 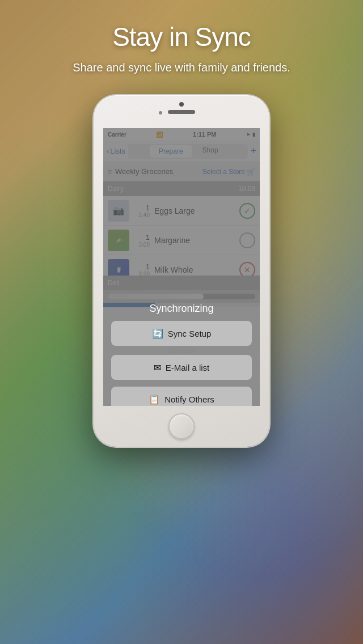 What do you see at coordinates (182, 104) in the screenshot?
I see `phone-camera` at bounding box center [182, 104].